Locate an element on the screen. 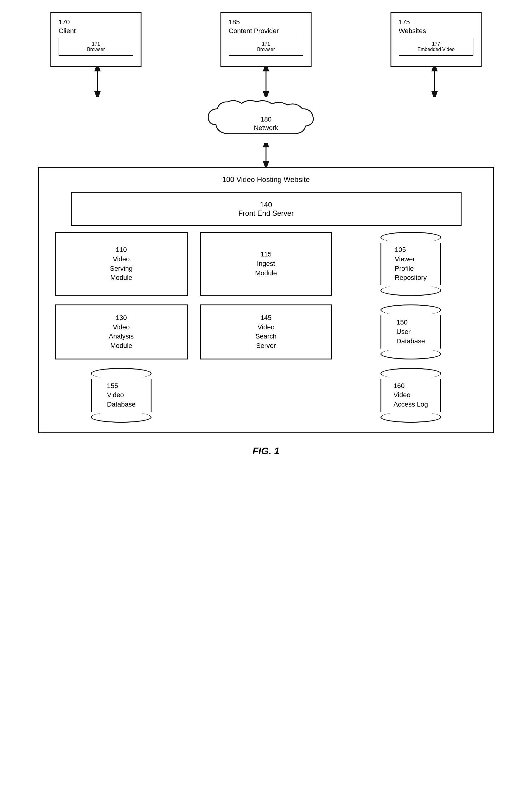 The width and height of the screenshot is (532, 811). websites-box: 175 Websites 177 Embedded Video is located at coordinates (436, 40).